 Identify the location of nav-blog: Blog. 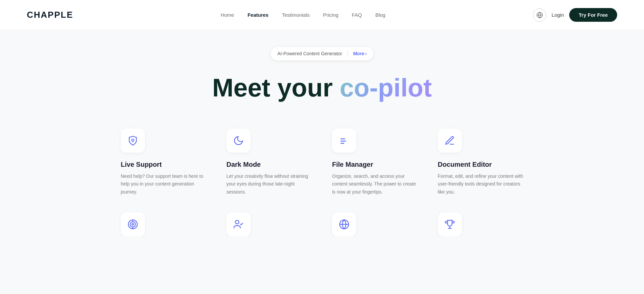
(380, 15).